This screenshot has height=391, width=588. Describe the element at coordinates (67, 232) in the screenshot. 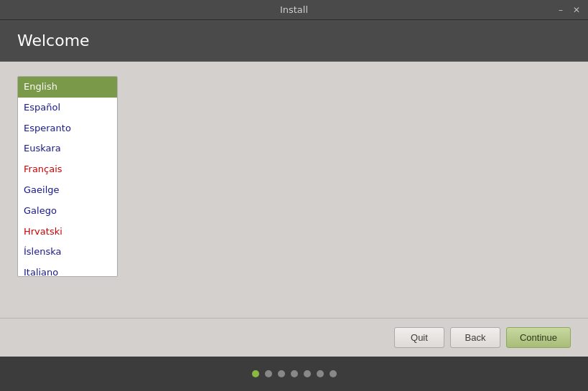

I see `language-item-hrvatski: Hrvatski` at that location.